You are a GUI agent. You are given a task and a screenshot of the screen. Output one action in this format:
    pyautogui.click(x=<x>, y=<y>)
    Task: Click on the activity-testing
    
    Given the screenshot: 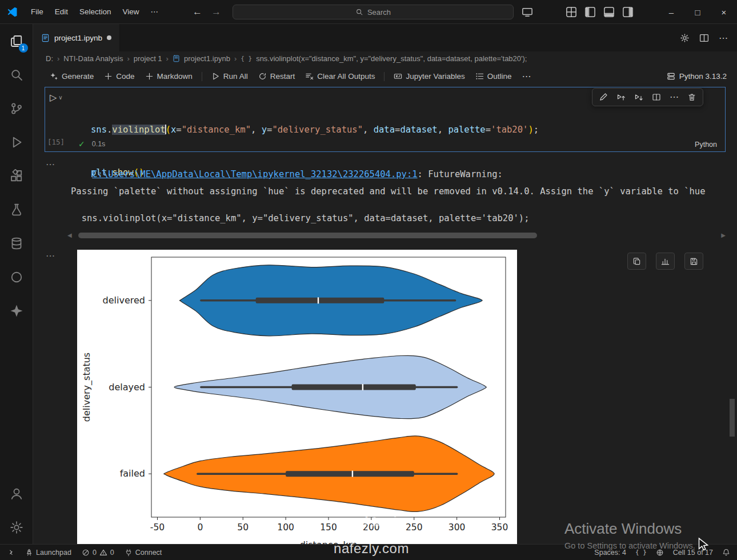 What is the action you would take?
    pyautogui.click(x=17, y=209)
    